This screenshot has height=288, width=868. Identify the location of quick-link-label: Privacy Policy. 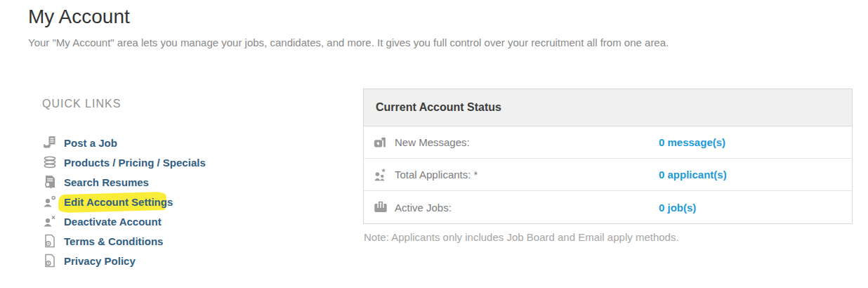
(100, 261).